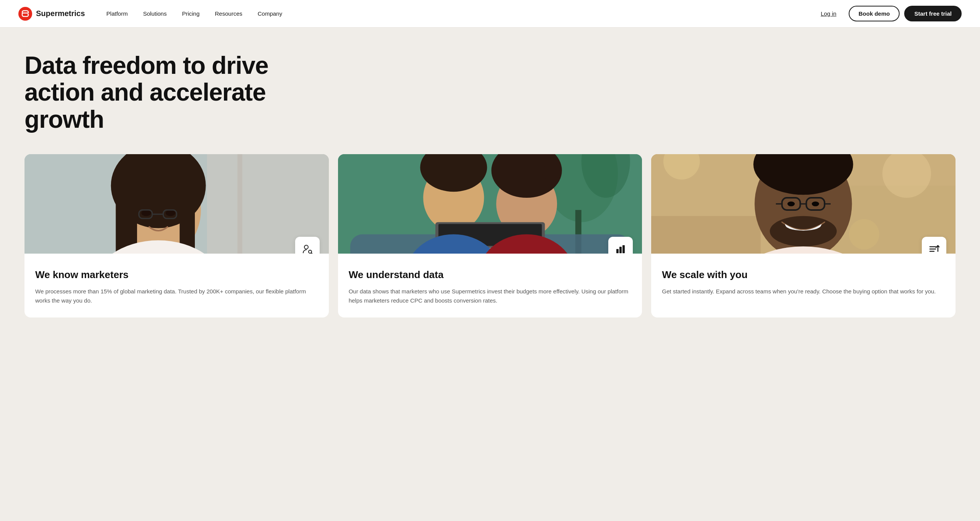 The height and width of the screenshot is (521, 980). Describe the element at coordinates (174, 93) in the screenshot. I see `hero-title: Data freedom to drive action and acceler…` at that location.